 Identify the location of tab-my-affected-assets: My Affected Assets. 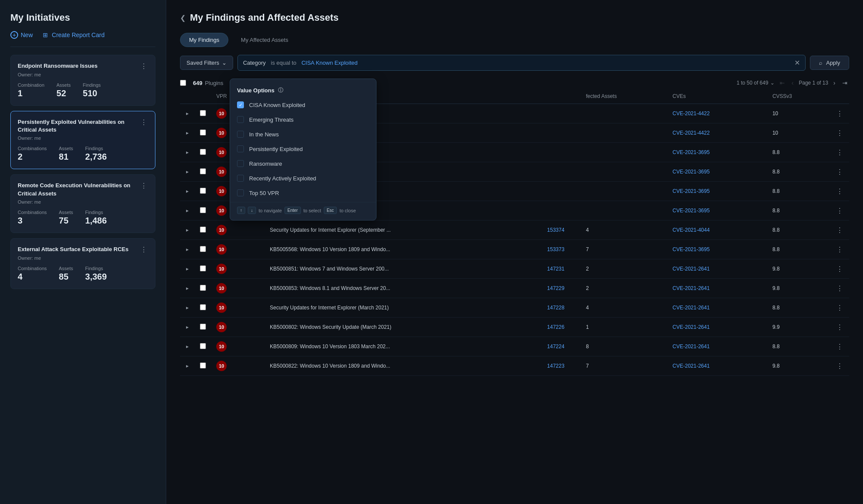
(265, 40).